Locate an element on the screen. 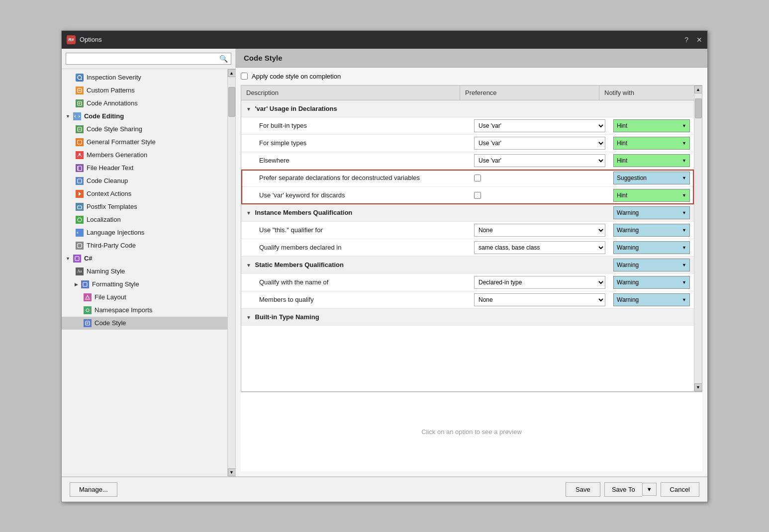 The height and width of the screenshot is (532, 769). sidebar-item-namespace-imports: Namespace Imports is located at coordinates (144, 310).